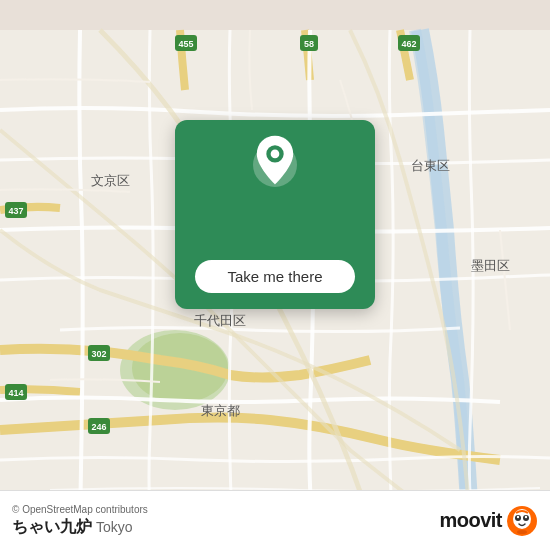 The height and width of the screenshot is (550, 550). Describe the element at coordinates (114, 527) in the screenshot. I see `city-name: Tokyo` at that location.